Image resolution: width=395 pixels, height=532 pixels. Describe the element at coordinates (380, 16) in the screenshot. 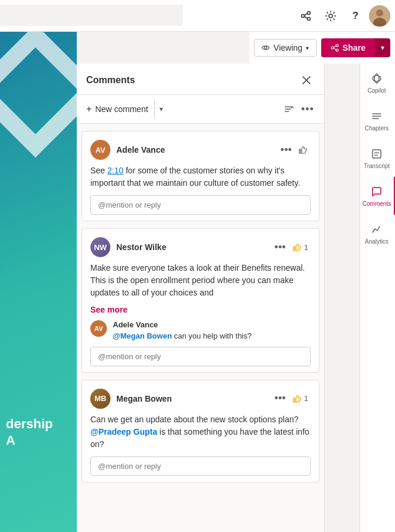

I see `avatar-image` at that location.